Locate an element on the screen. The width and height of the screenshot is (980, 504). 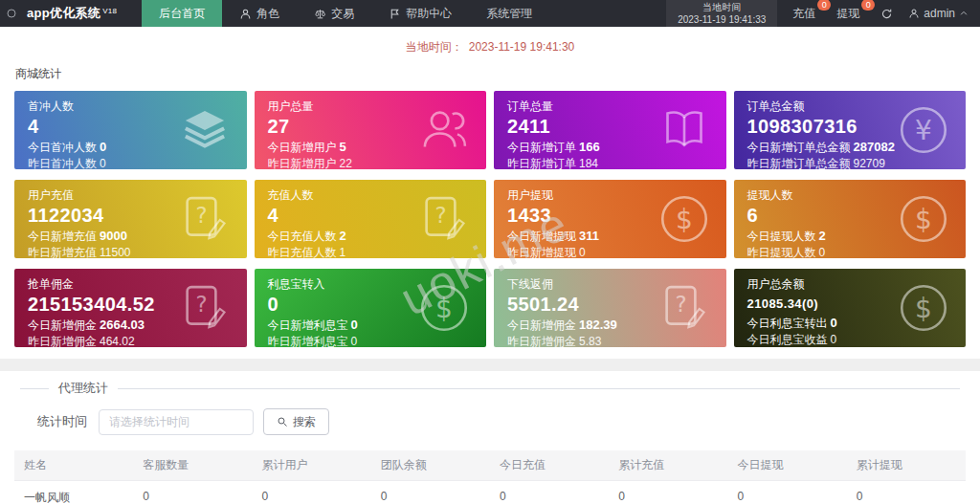
top-navbar: app优化系统V18 后台首页 角色 交易 帮助中心 系统管理 当地时间 202… is located at coordinates (490, 13).